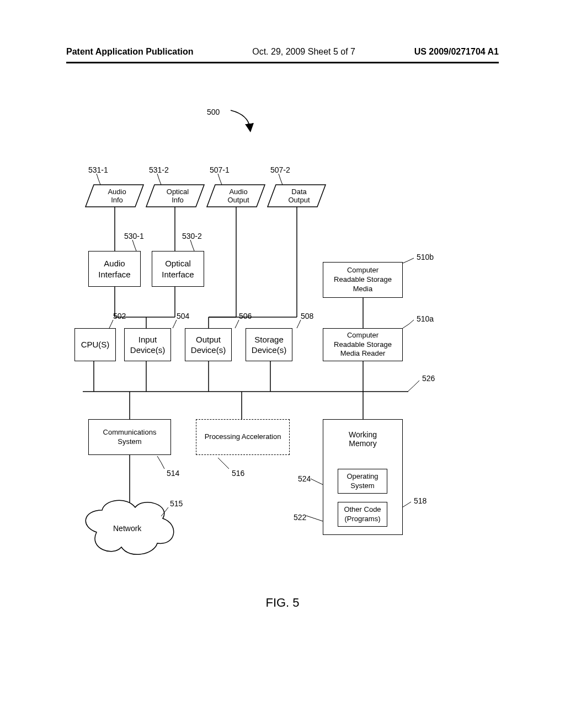  Describe the element at coordinates (130, 52) in the screenshot. I see `header-left: Patent Application Publication` at that location.